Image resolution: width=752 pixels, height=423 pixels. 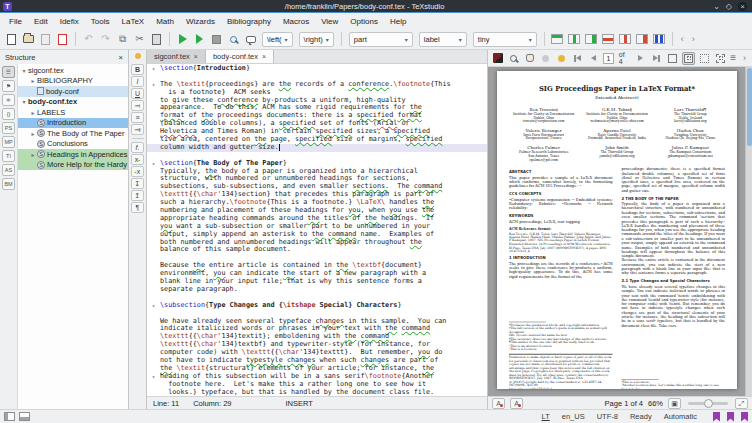 I want to click on align-left-icon: ⫤, so click(x=138, y=106).